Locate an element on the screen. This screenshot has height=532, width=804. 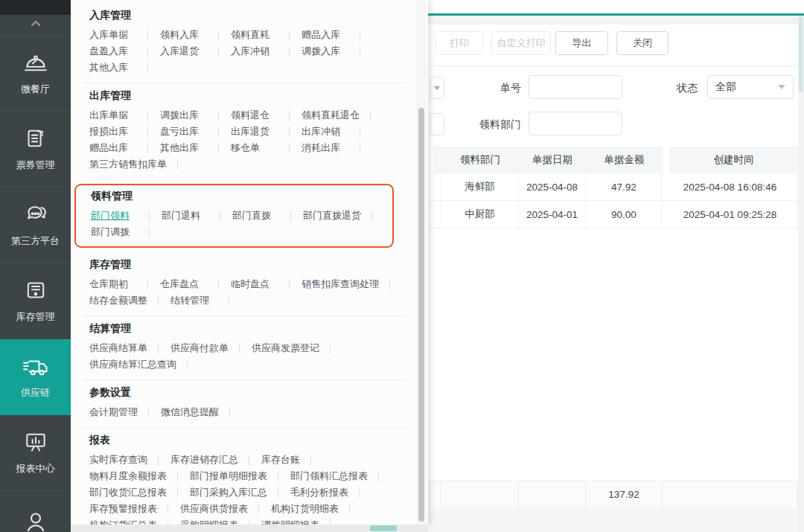
menu-item: 调拨入库 is located at coordinates (325, 51).